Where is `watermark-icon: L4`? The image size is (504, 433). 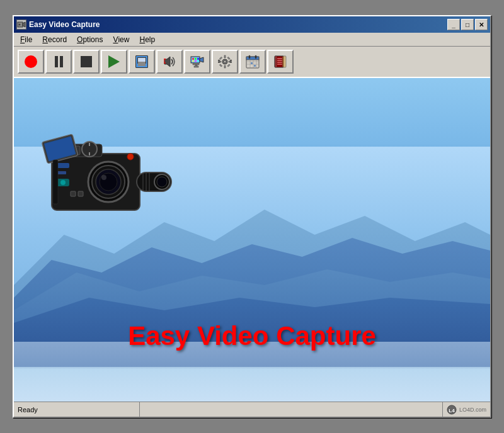 watermark-icon: L4 is located at coordinates (452, 410).